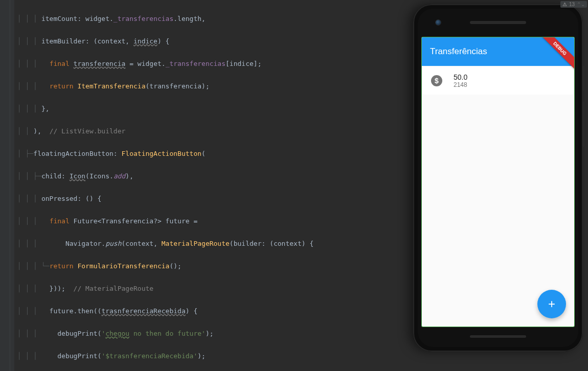  What do you see at coordinates (554, 58) in the screenshot?
I see `debug-banner: DEBUG` at bounding box center [554, 58].